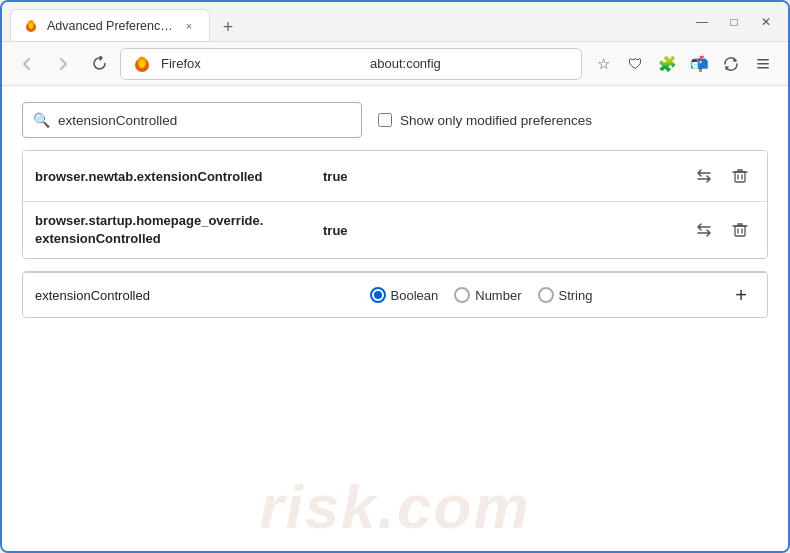 This screenshot has height=553, width=790. I want to click on table-row: browser.newtab.extensionControlled true, so click(395, 176).